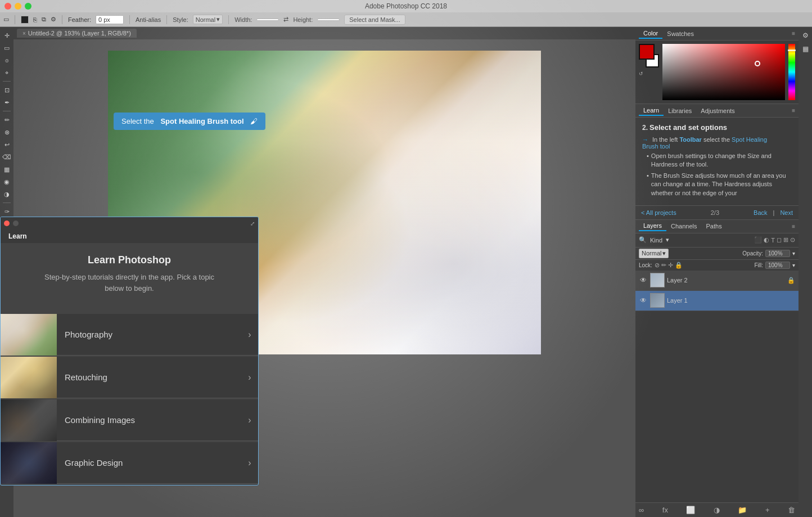  What do you see at coordinates (29, 420) in the screenshot?
I see `tutorial-thumb-combining` at bounding box center [29, 420].